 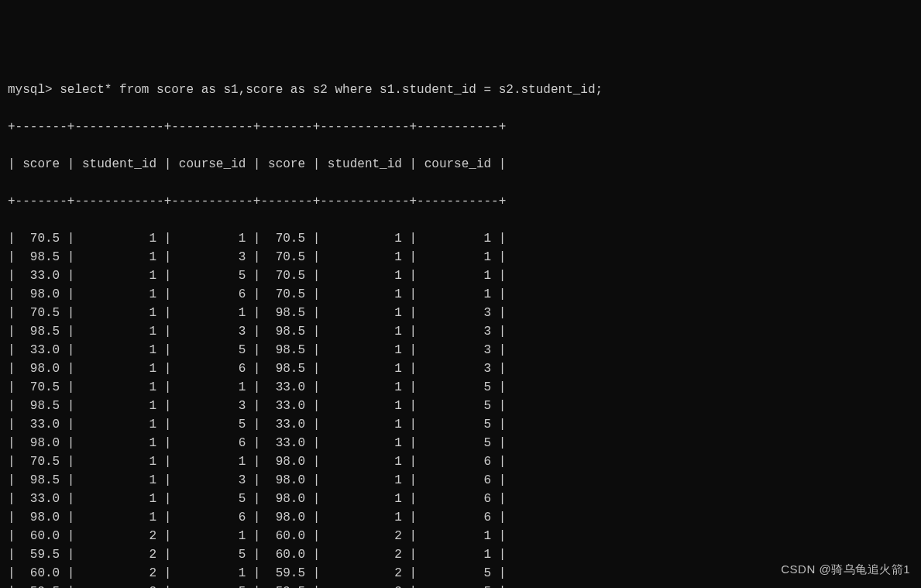 I want to click on mysql-prompt: mysql>, so click(x=34, y=90).